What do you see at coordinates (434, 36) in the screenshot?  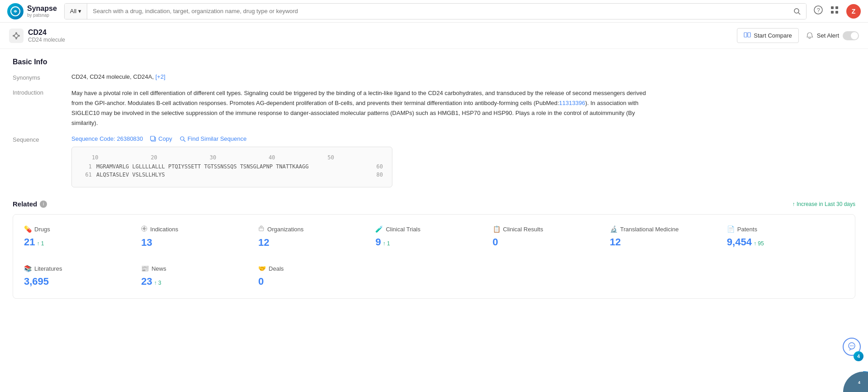 I see `subheader: CD24 CD24 molecule Start Compare Set Ale…` at bounding box center [434, 36].